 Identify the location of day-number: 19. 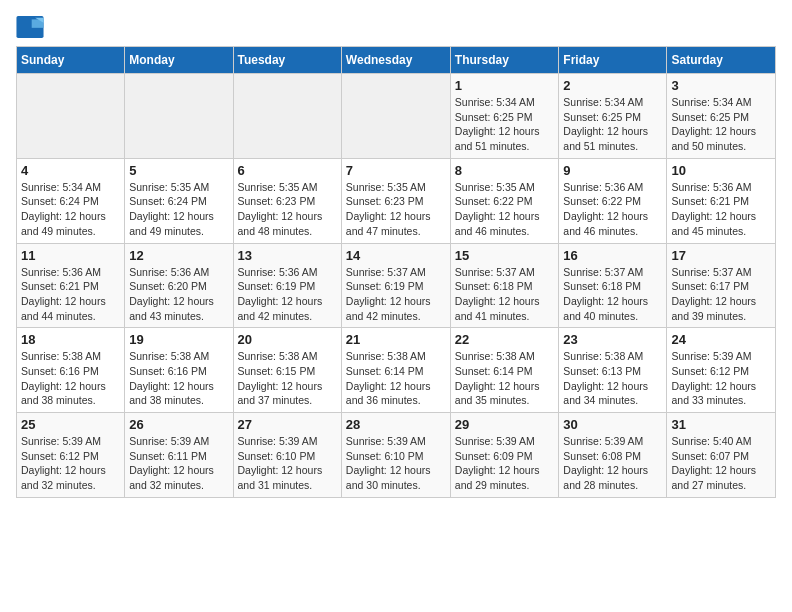
(178, 340).